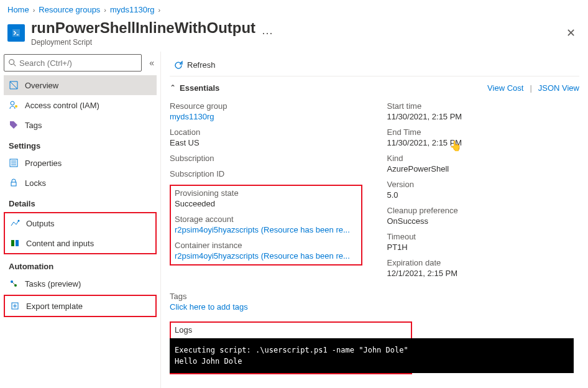  I want to click on label-timeout: Timeout, so click(484, 236).